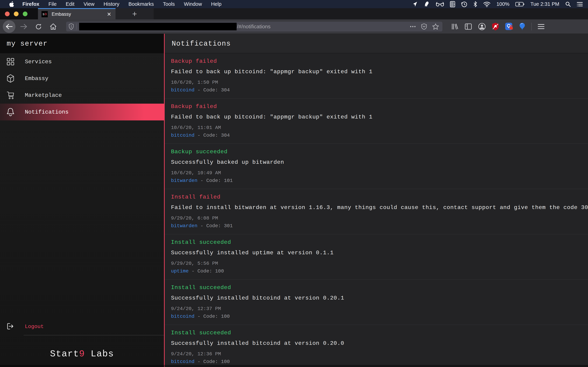 This screenshot has height=367, width=588. Describe the element at coordinates (109, 14) in the screenshot. I see `tab-close-icon: ✕` at that location.